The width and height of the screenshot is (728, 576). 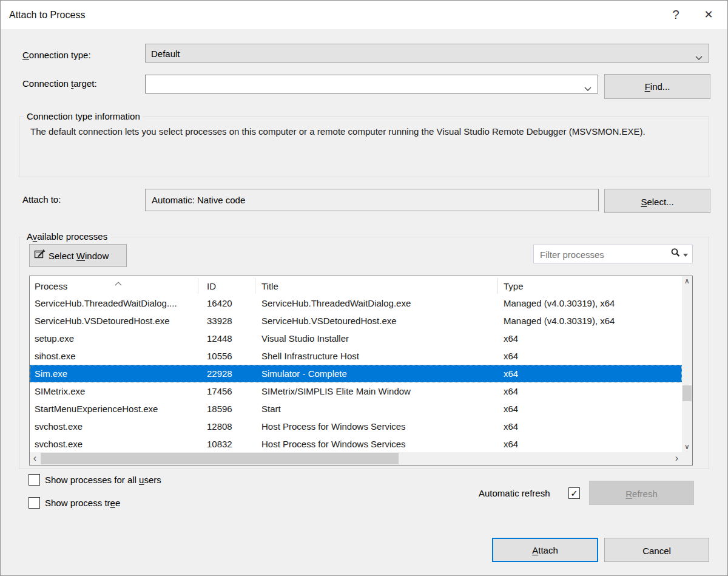 I want to click on select-window-label: Select Window, so click(x=79, y=256).